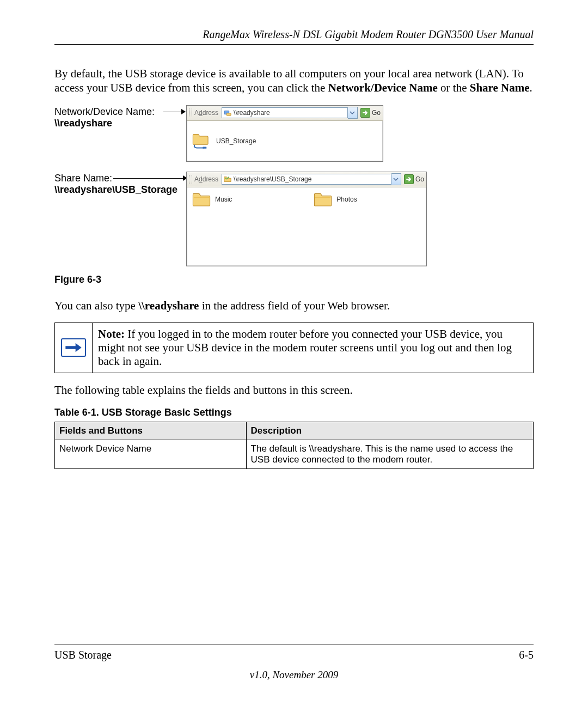 The height and width of the screenshot is (706, 588). Describe the element at coordinates (202, 141) in the screenshot. I see `network-folder-icon` at that location.